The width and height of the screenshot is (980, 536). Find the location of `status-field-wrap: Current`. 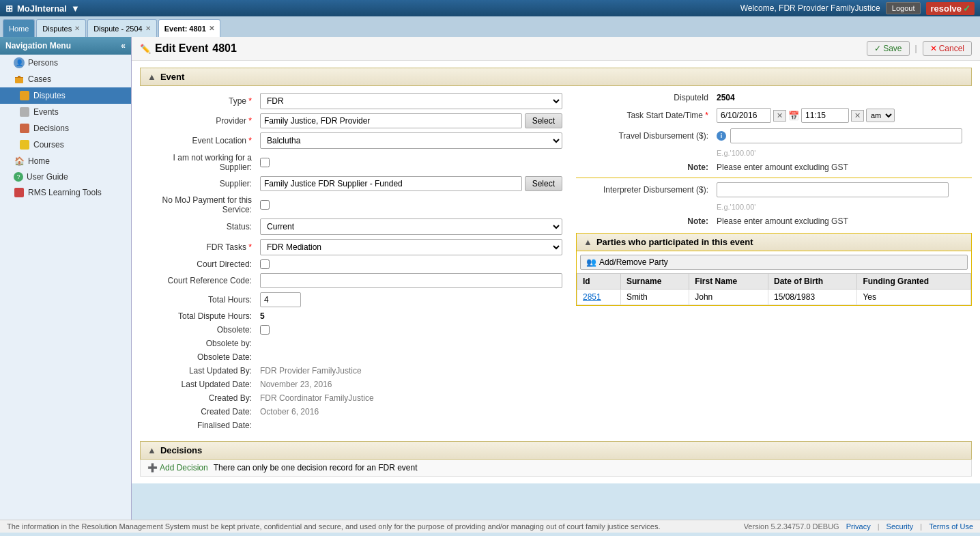

status-field-wrap: Current is located at coordinates (411, 227).